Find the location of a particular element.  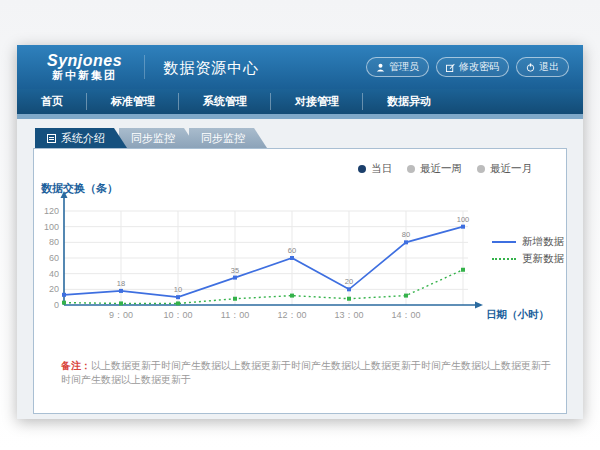

svg-text: 10：00 is located at coordinates (178, 315).